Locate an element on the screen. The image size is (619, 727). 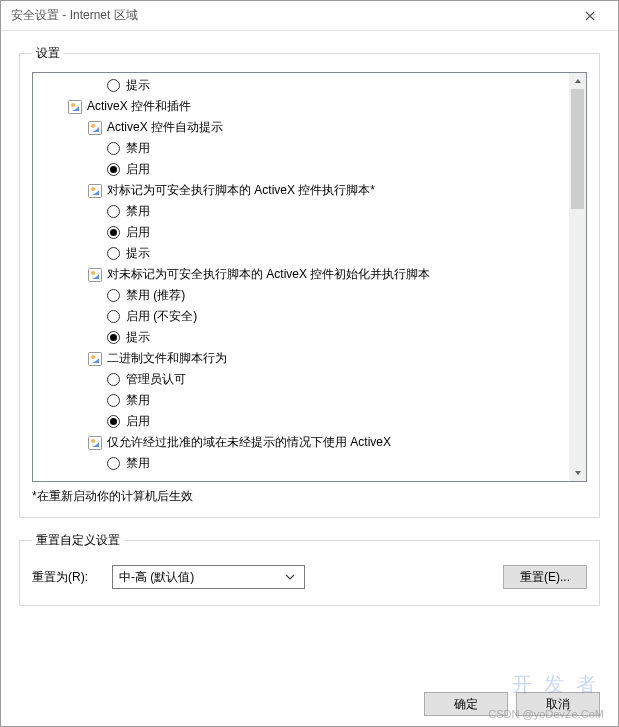
tree-item-label: ActiveX 控件和插件 is located at coordinates (139, 106).